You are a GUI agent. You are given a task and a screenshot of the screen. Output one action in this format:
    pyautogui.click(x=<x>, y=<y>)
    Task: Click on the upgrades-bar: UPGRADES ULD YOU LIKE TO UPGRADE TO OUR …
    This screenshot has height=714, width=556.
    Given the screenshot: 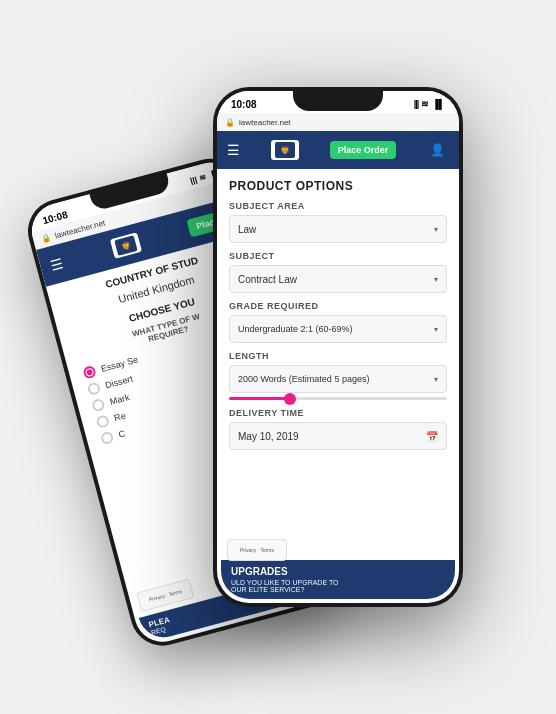 What is the action you would take?
    pyautogui.click(x=338, y=580)
    